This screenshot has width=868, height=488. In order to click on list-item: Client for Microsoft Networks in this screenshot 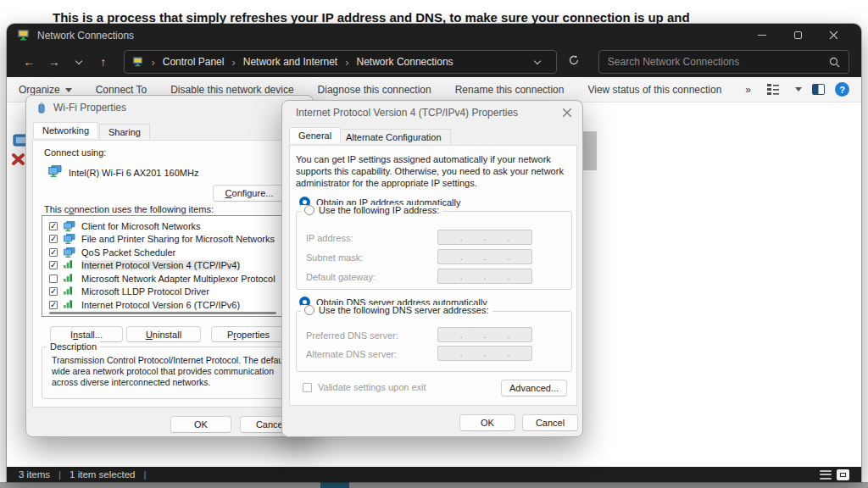, I will do `click(170, 225)`.